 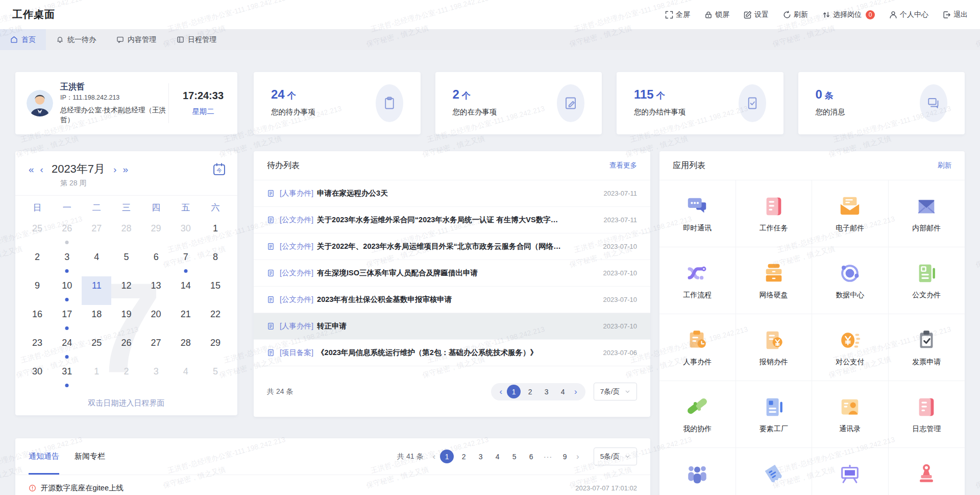 What do you see at coordinates (215, 291) in the screenshot?
I see `calendar-day: 15` at bounding box center [215, 291].